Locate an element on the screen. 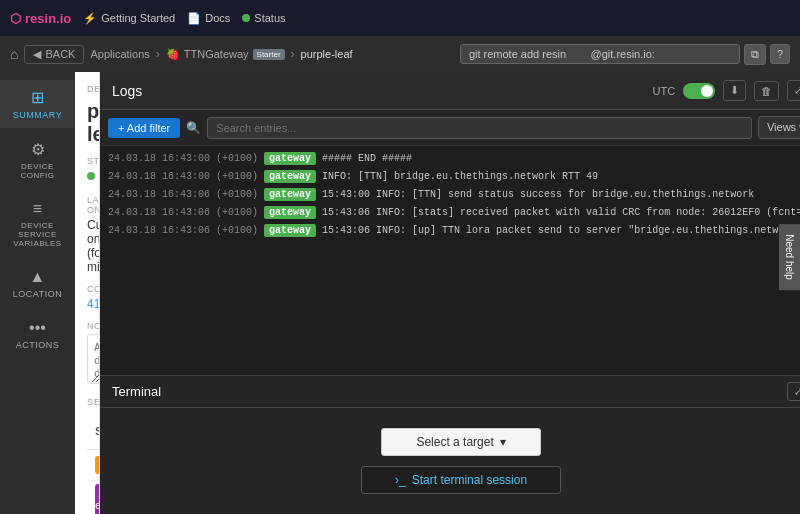  status-dot is located at coordinates (246, 18).